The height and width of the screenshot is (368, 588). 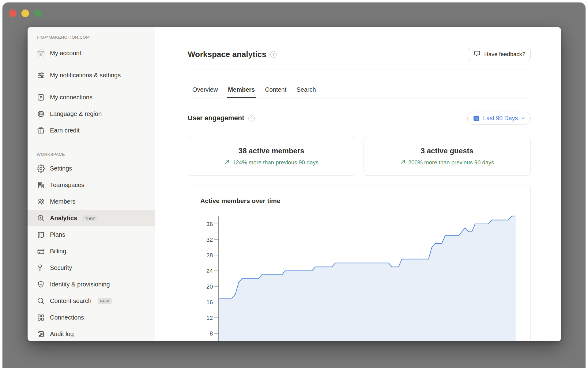 I want to click on svg-text: 8, so click(x=211, y=334).